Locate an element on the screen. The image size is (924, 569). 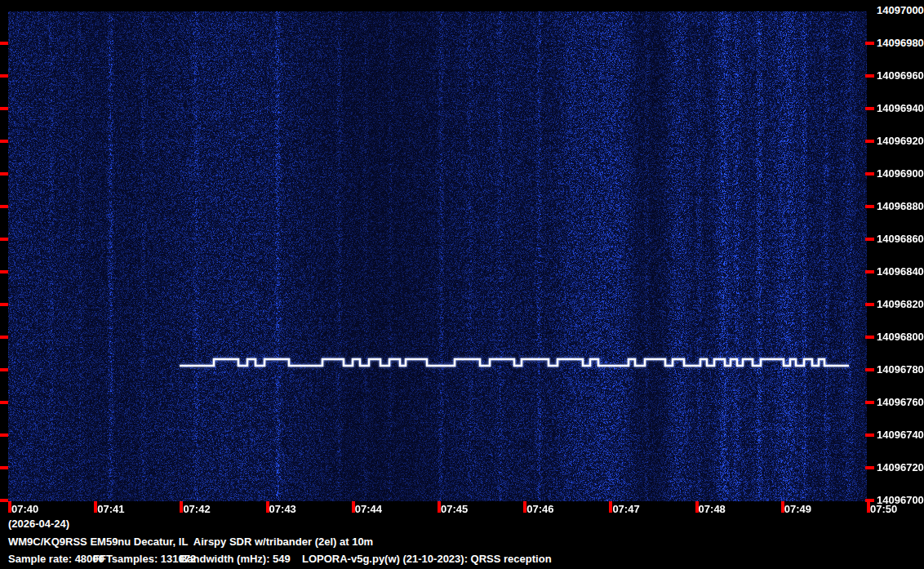
date-annotation: (2026-04-24) is located at coordinates (39, 524).